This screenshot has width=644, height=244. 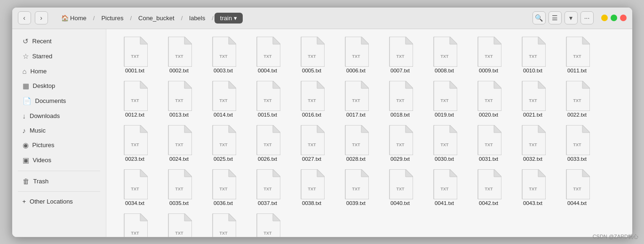 What do you see at coordinates (400, 188) in the screenshot?
I see `file-item: TXT 0040.txt` at bounding box center [400, 188].